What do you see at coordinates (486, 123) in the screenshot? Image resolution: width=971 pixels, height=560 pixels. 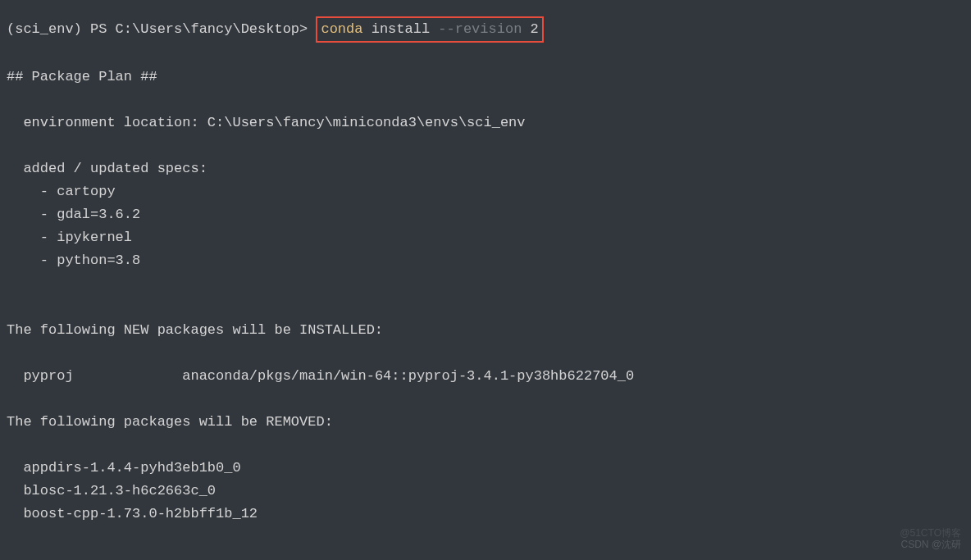 I see `env-location-line: environment location: C:\Users\fancy\min…` at bounding box center [486, 123].